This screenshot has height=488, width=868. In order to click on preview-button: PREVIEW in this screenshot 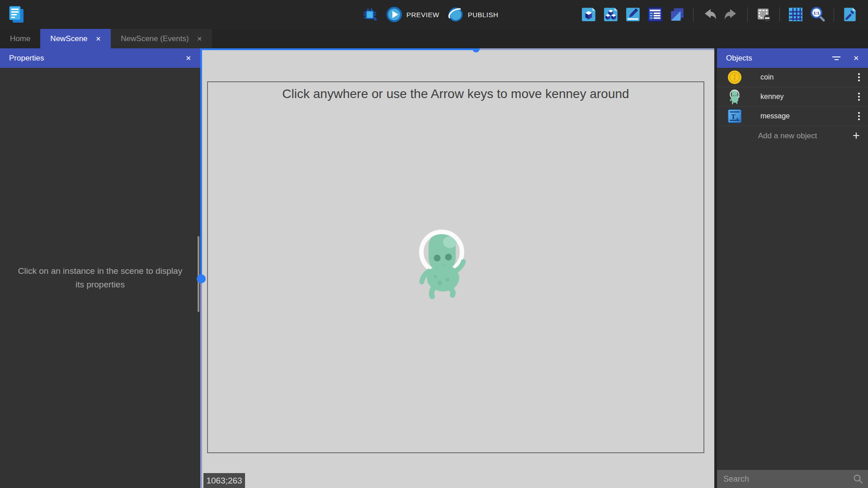, I will do `click(413, 14)`.